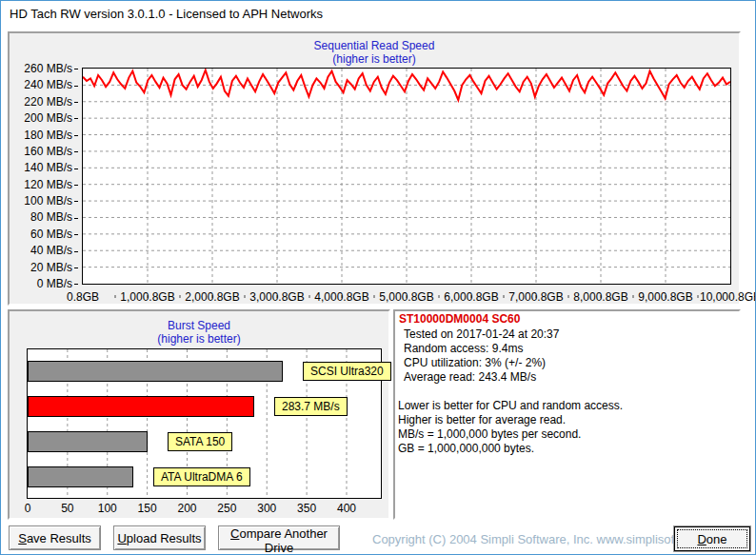  What do you see at coordinates (44, 69) in the screenshot?
I see `y-axis-label: 260 MB/s` at bounding box center [44, 69].